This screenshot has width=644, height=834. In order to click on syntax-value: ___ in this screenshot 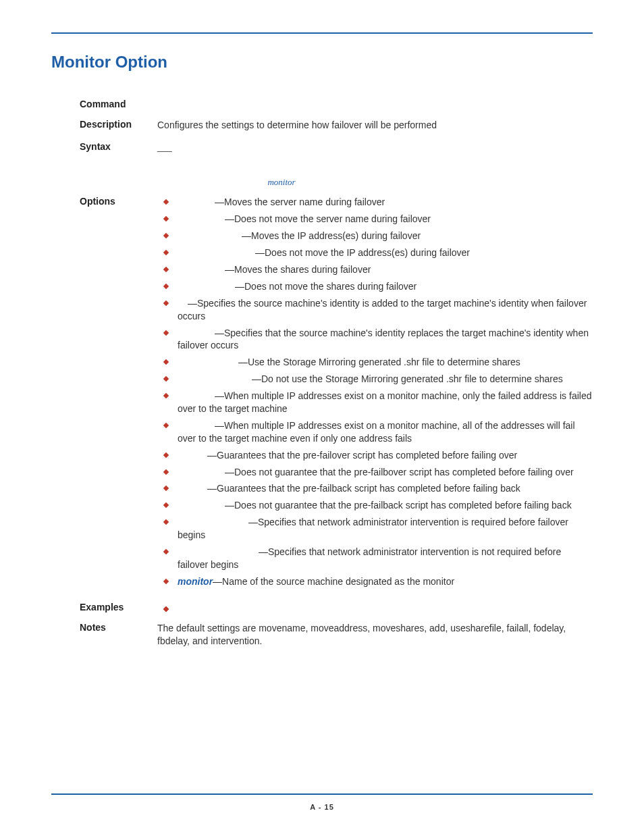, I will do `click(375, 147)`.